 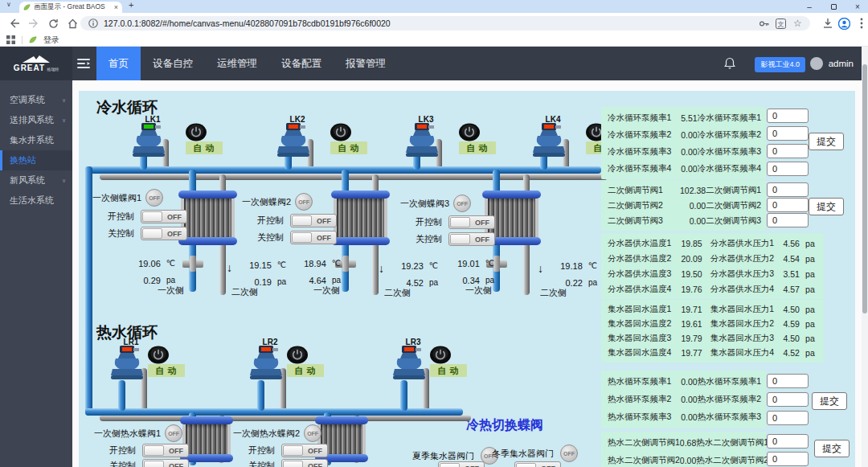 What do you see at coordinates (865, 189) in the screenshot?
I see `scrollbar-thumb` at bounding box center [865, 189].